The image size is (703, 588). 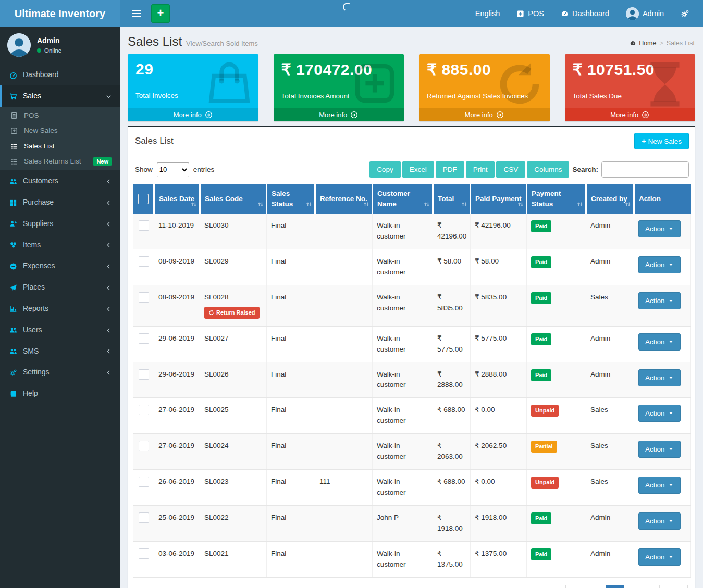 I want to click on sidebar-item-settings: Settings, so click(x=60, y=372).